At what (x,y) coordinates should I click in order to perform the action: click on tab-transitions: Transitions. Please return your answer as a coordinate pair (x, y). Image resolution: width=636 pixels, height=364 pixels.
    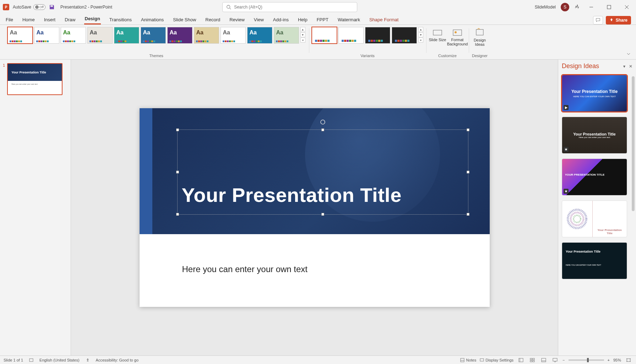
    Looking at the image, I should click on (121, 20).